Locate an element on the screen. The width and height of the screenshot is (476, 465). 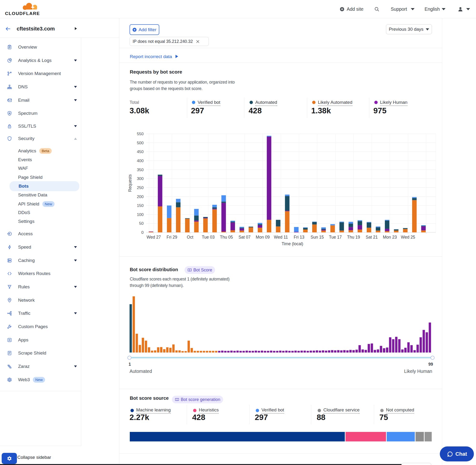
svg-text: 500 is located at coordinates (140, 143).